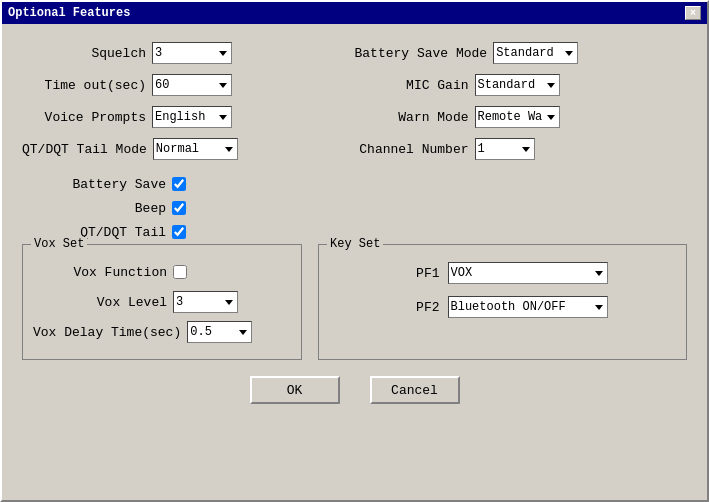  I want to click on battery-save-checkbox, so click(179, 184).